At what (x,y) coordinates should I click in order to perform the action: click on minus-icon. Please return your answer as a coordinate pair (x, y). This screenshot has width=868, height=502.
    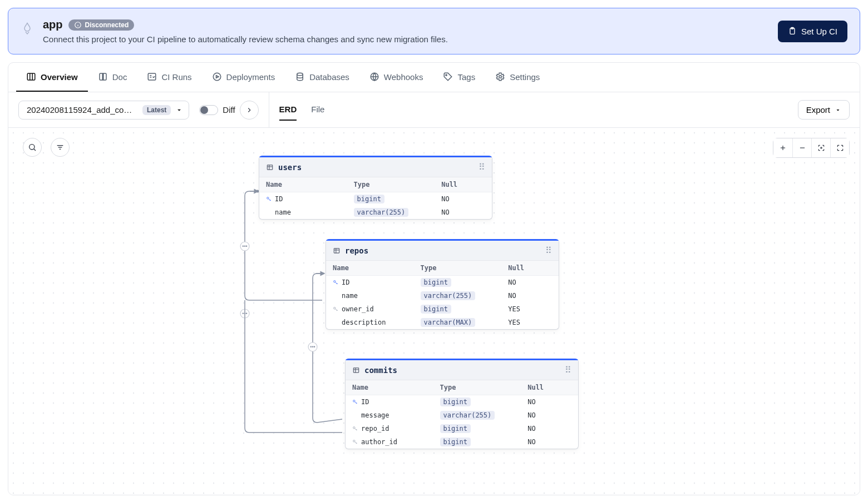
    Looking at the image, I should click on (802, 148).